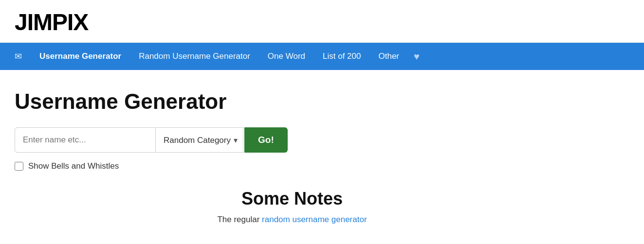 This screenshot has width=644, height=244. Describe the element at coordinates (314, 220) in the screenshot. I see `notes-link: random username generator` at that location.